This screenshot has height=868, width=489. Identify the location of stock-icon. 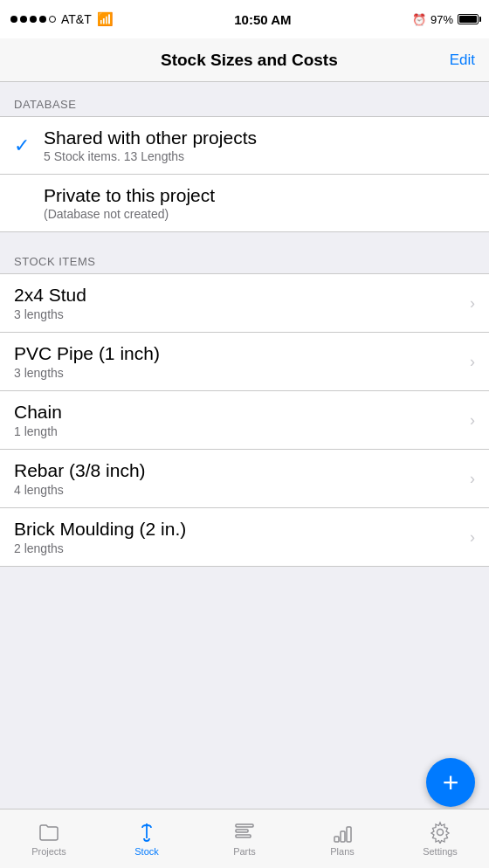
(147, 832).